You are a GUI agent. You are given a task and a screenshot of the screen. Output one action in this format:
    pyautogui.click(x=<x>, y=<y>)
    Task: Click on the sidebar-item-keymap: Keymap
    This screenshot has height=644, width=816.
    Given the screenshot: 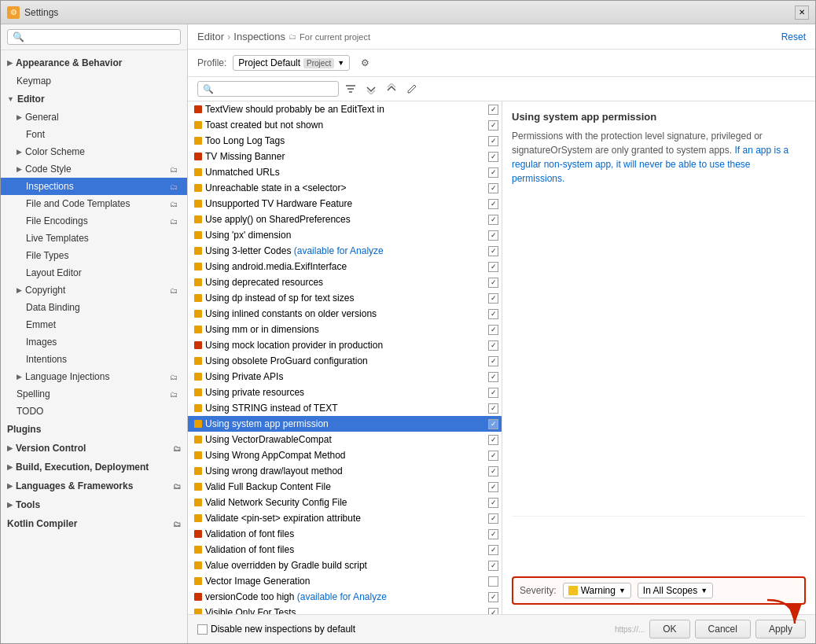 What is the action you would take?
    pyautogui.click(x=94, y=81)
    